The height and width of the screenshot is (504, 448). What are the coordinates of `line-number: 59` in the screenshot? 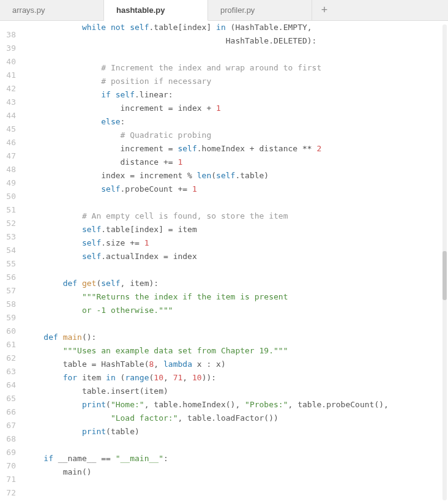 It's located at (8, 318).